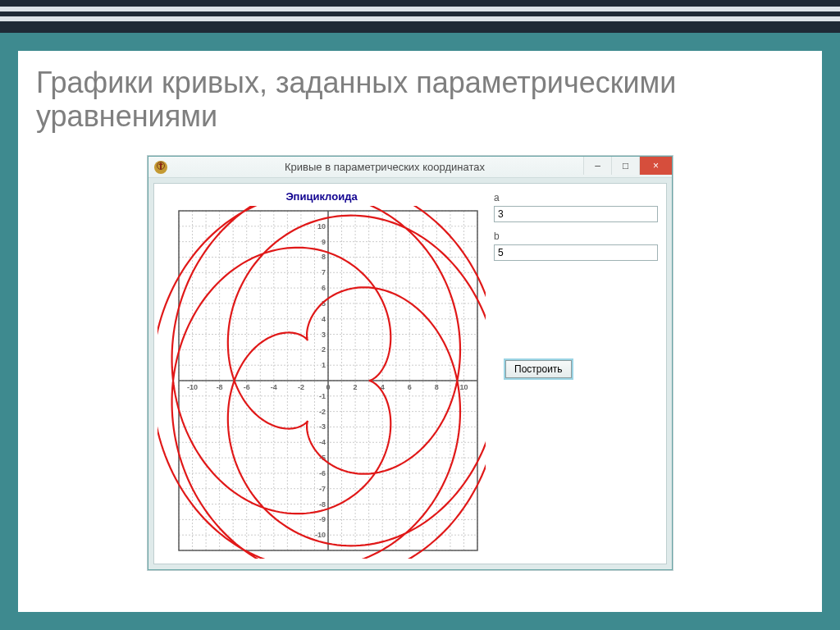 This screenshot has width=840, height=630. What do you see at coordinates (323, 242) in the screenshot?
I see `svg-text: 9` at bounding box center [323, 242].